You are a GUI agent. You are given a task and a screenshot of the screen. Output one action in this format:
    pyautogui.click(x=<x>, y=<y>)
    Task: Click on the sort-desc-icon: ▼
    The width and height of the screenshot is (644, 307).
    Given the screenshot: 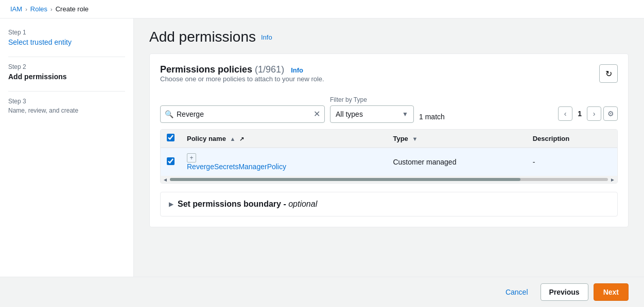 What is the action you would take?
    pyautogui.click(x=415, y=139)
    